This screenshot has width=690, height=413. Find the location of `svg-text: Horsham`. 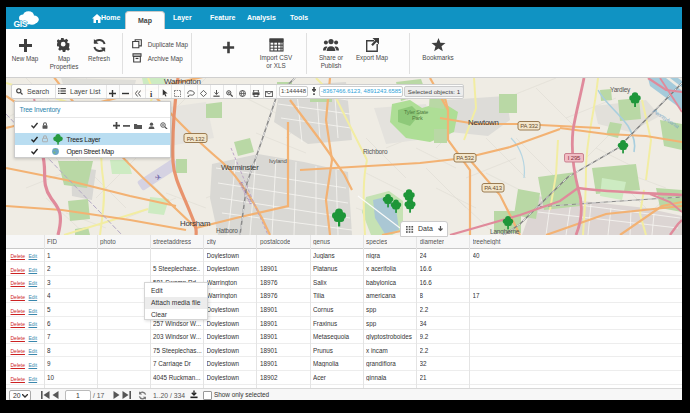

svg-text: Horsham is located at coordinates (195, 224).